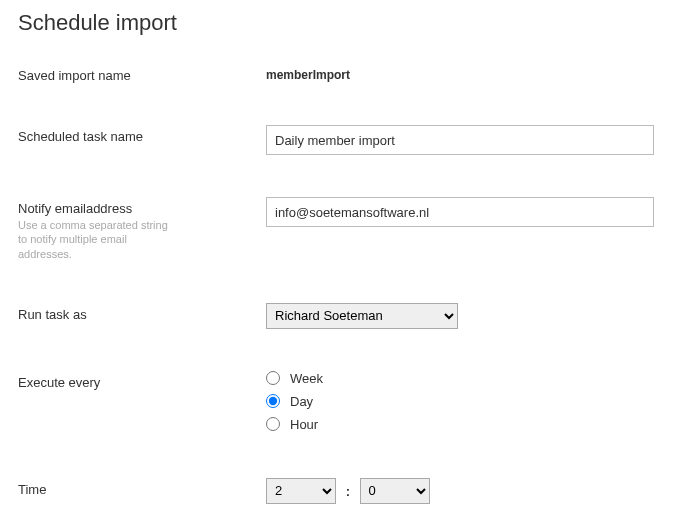 Image resolution: width=681 pixels, height=528 pixels. What do you see at coordinates (464, 378) in the screenshot?
I see `execute-every-option-week: Week` at bounding box center [464, 378].